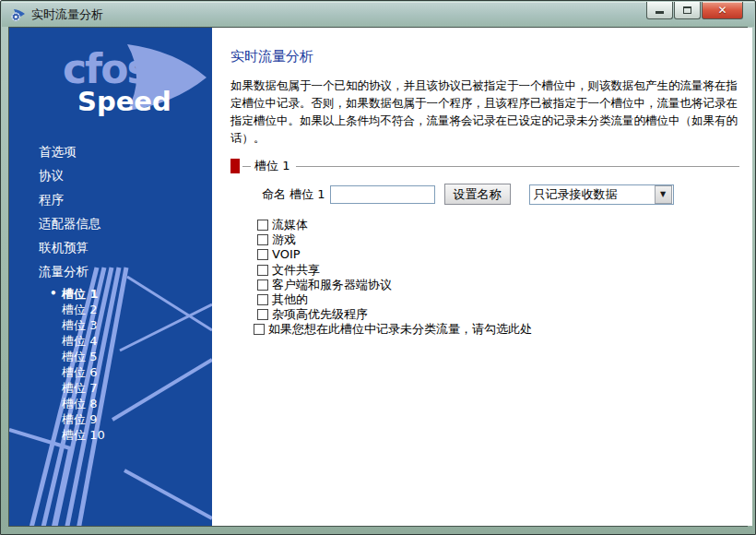 This screenshot has width=756, height=535. I want to click on page-title: 实时流量分析, so click(485, 57).